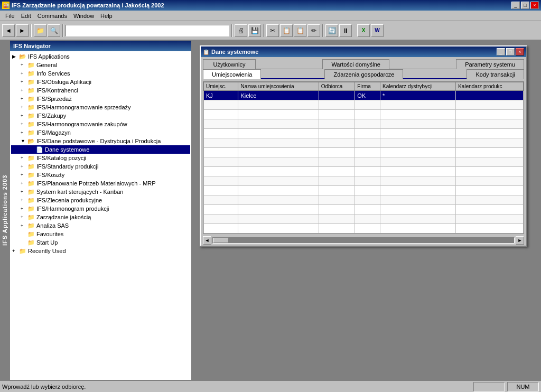 Image resolution: width=541 pixels, height=392 pixels. Describe the element at coordinates (52, 16) in the screenshot. I see `menu-commands: Commands` at that location.